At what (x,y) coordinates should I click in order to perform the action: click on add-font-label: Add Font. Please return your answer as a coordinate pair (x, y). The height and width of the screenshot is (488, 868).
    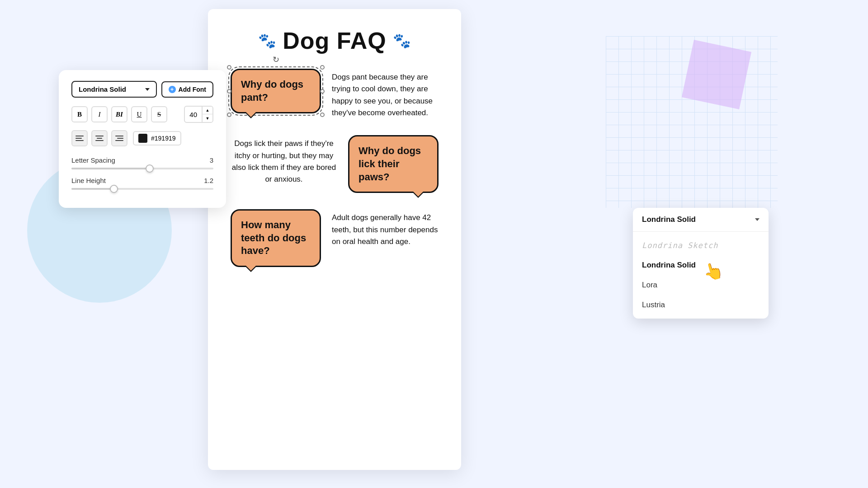
    Looking at the image, I should click on (193, 89).